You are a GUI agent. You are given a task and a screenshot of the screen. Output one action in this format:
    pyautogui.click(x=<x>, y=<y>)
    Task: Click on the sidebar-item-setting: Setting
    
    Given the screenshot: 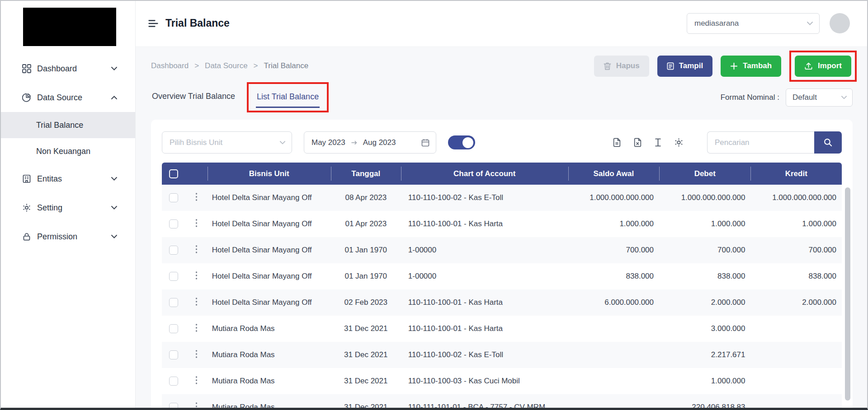 What is the action you would take?
    pyautogui.click(x=68, y=208)
    